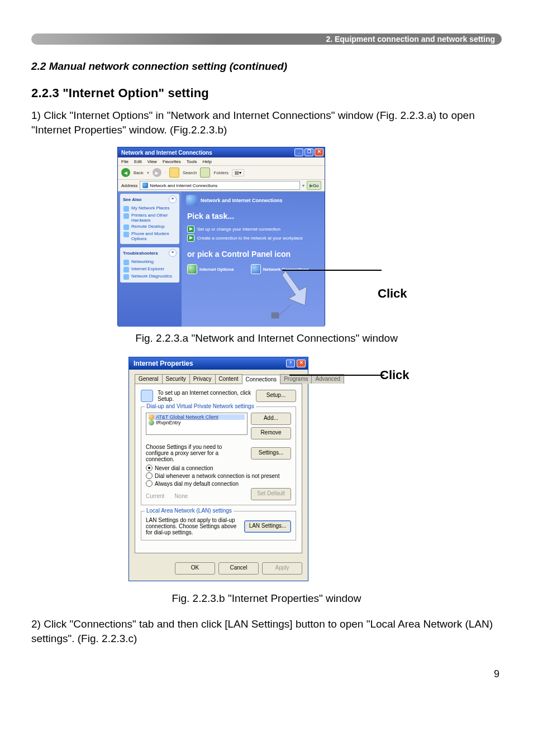 This screenshot has width=533, height=756. Describe the element at coordinates (202, 379) in the screenshot. I see `tab-privacy: Privacy` at that location.